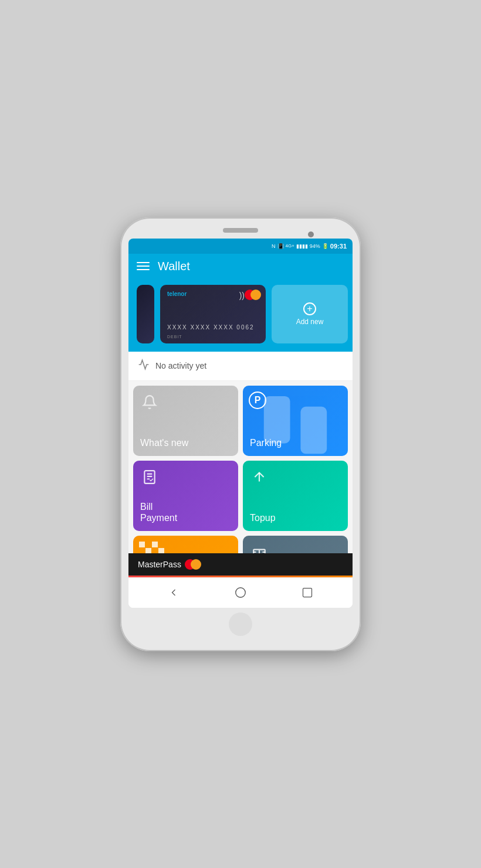 This screenshot has height=868, width=481. Describe the element at coordinates (273, 246) in the screenshot. I see `nfc-icon: N` at that location.